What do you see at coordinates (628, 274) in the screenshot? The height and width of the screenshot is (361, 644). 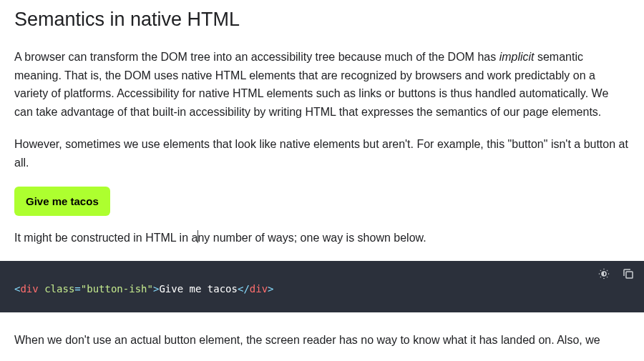 I see `copy-code-button` at bounding box center [628, 274].